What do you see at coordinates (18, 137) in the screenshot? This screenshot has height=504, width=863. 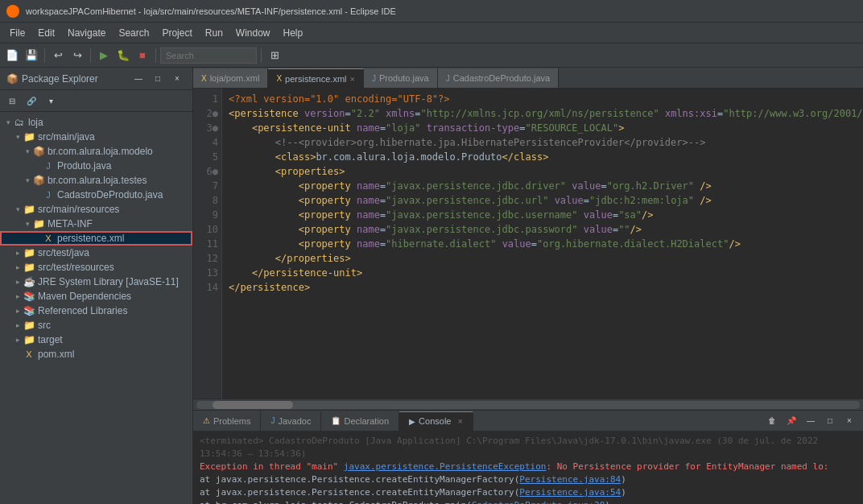 I see `tree-arrow-src-main-java` at bounding box center [18, 137].